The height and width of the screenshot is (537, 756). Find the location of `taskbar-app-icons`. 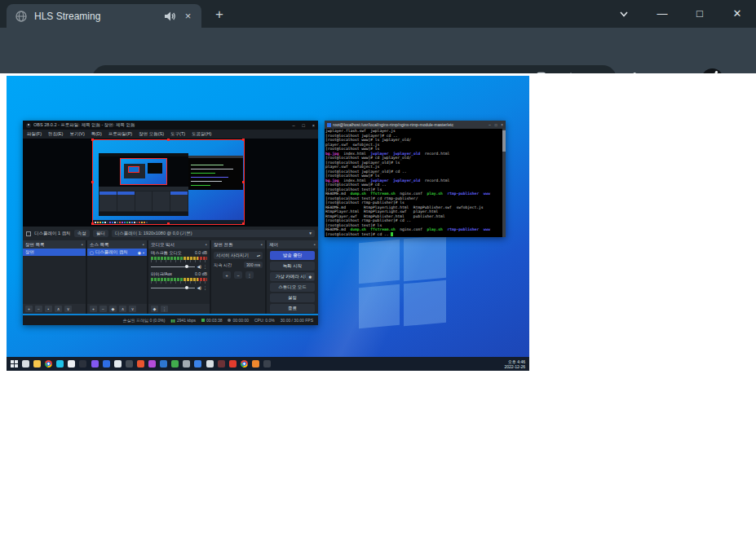

taskbar-app-icons is located at coordinates (148, 363).